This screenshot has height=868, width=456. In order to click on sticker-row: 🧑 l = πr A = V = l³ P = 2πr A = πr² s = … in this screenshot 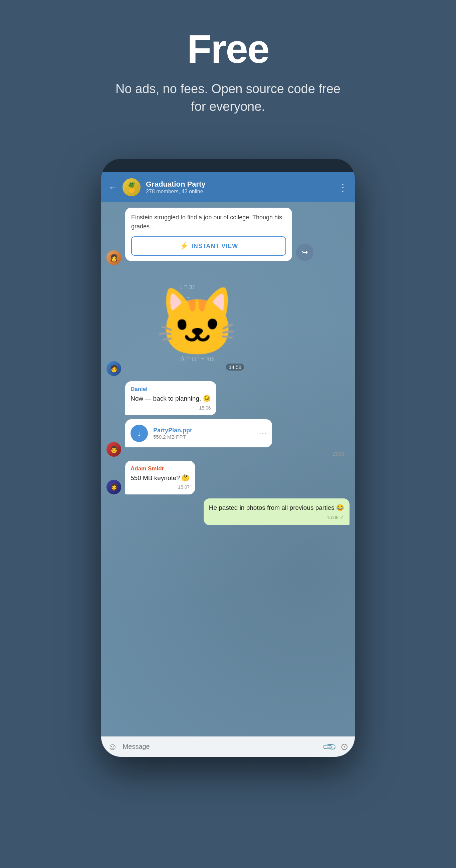, I will do `click(228, 323)`.